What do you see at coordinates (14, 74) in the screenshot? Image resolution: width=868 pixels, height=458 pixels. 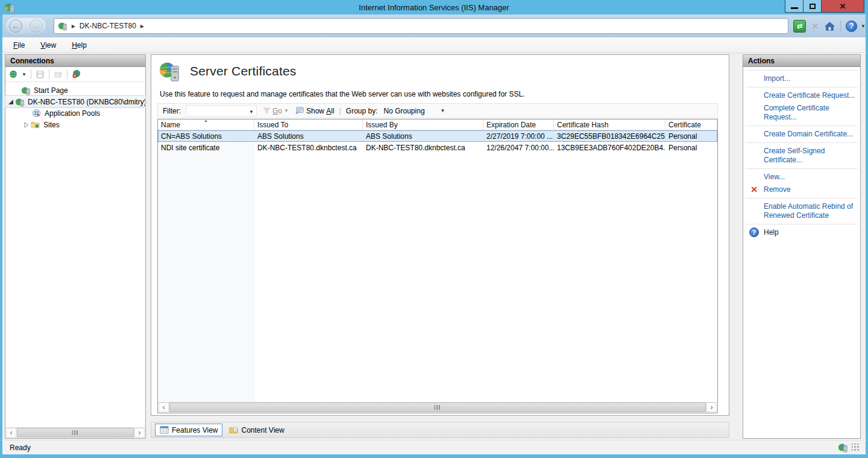 I see `create-connection-icon` at bounding box center [14, 74].